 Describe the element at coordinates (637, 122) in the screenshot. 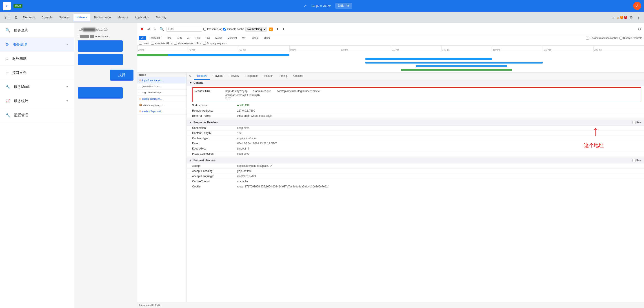

I see `response-raw-checkbox: Raw` at that location.